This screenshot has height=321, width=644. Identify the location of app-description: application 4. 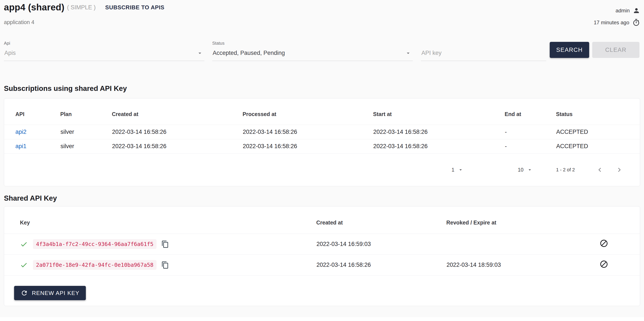
(84, 22).